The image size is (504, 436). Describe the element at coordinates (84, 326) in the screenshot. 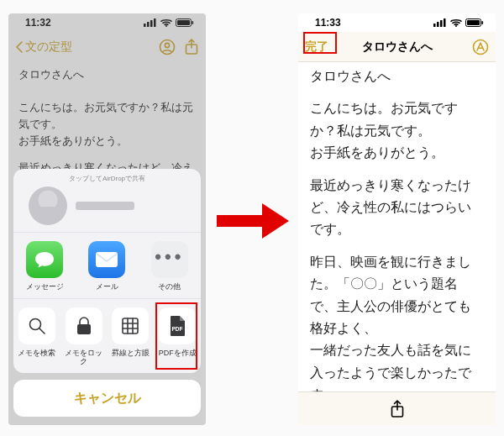

I see `lock-icon` at that location.